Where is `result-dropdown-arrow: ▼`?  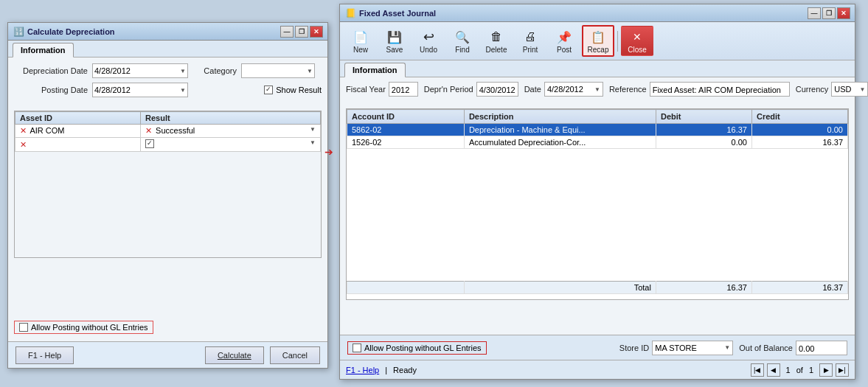
result-dropdown-arrow: ▼ is located at coordinates (313, 130).